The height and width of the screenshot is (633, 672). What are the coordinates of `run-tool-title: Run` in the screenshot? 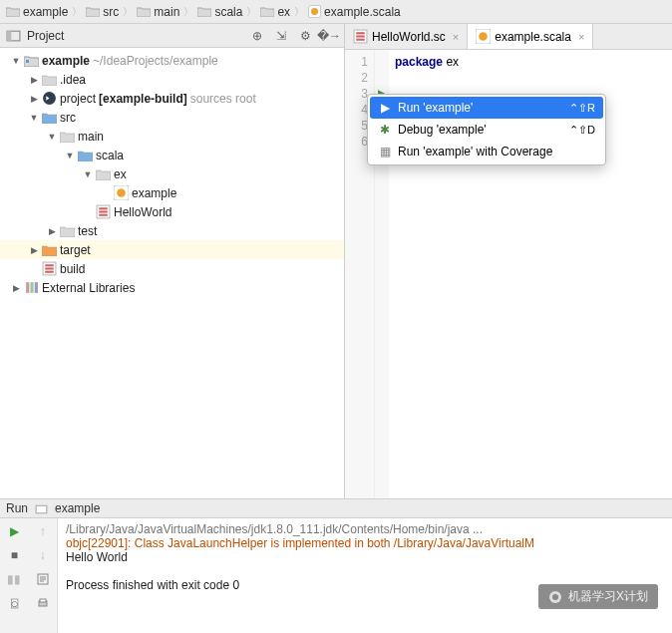 It's located at (17, 508).